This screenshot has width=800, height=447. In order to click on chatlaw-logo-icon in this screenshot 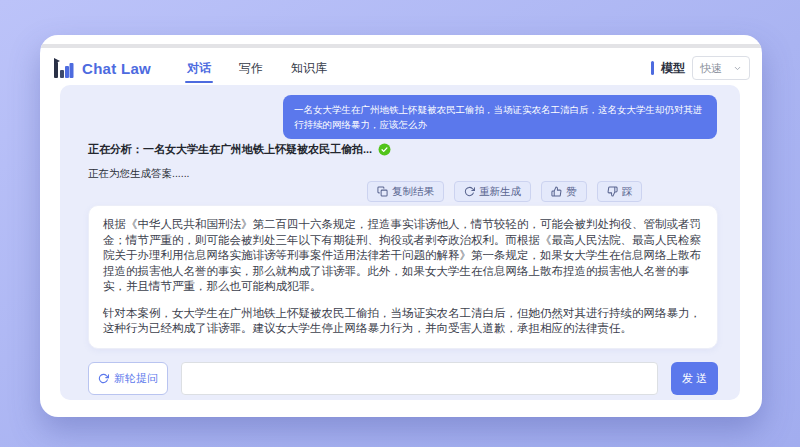, I will do `click(63, 68)`.